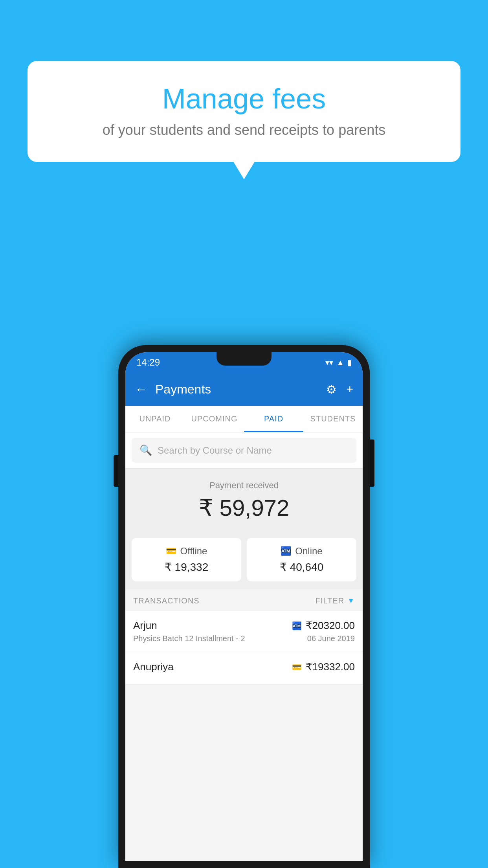  What do you see at coordinates (186, 567) in the screenshot?
I see `offline-amount: ₹ 19,332` at bounding box center [186, 567].